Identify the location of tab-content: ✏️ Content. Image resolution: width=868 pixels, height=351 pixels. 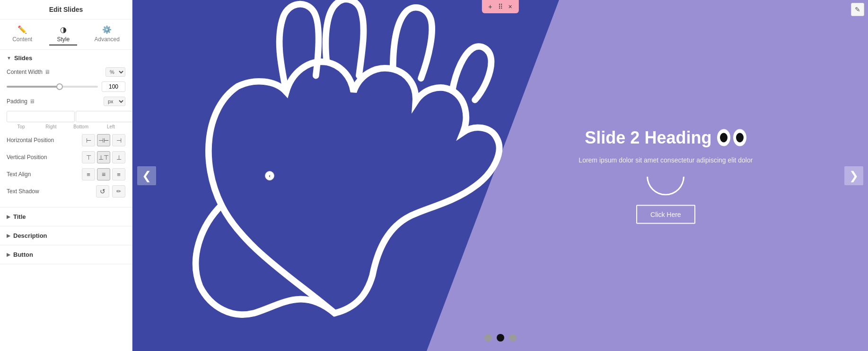
(22, 34).